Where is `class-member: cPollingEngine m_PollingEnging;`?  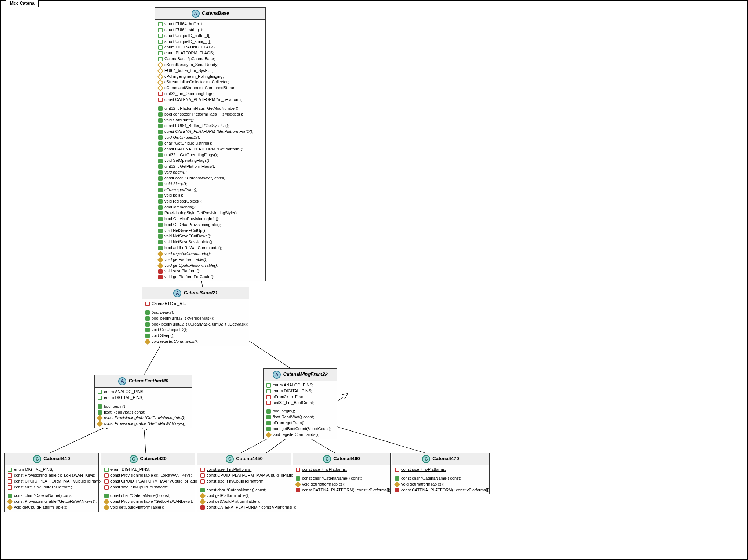 class-member: cPollingEngine m_PollingEnging; is located at coordinates (210, 76).